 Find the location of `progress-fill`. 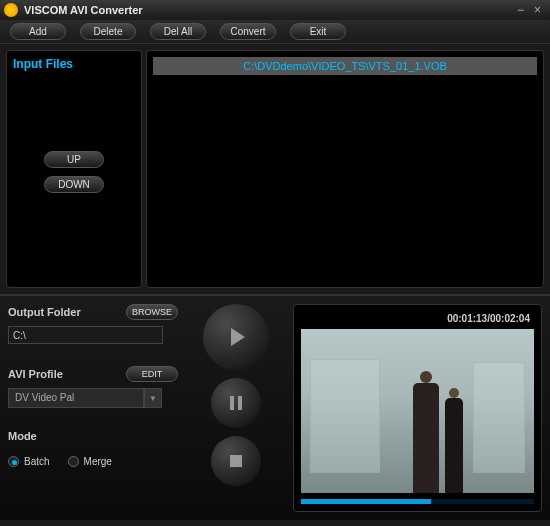

progress-fill is located at coordinates (366, 502).